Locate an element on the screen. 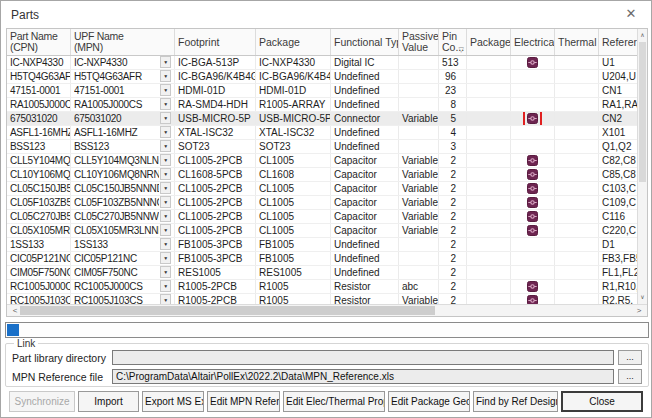 This screenshot has width=652, height=418. mpn-reference-file-field is located at coordinates (363, 376).